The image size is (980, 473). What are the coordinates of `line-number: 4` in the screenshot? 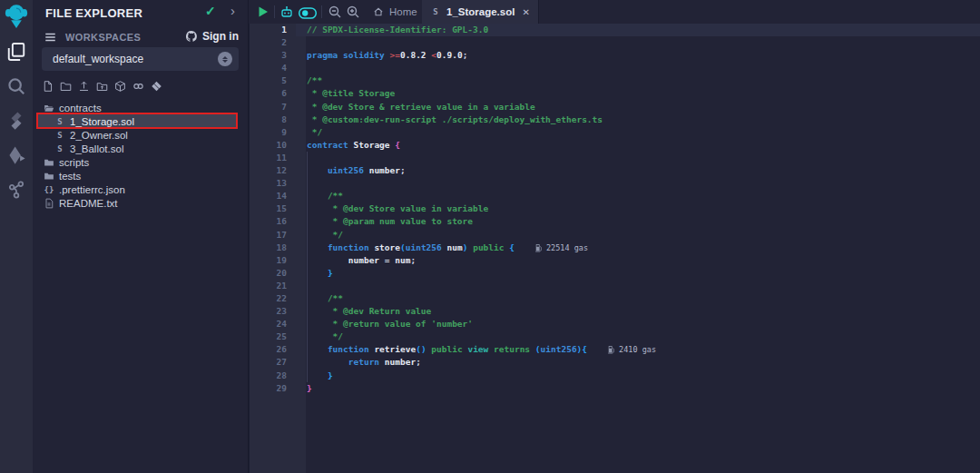 It's located at (278, 68).